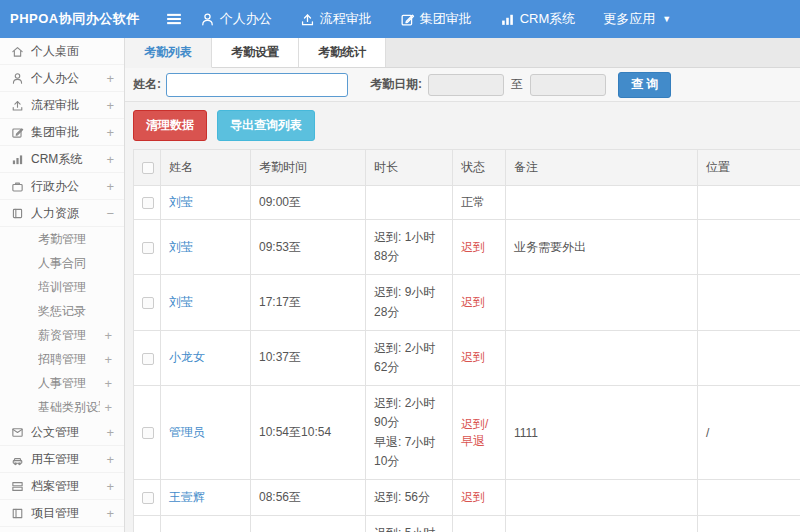 This screenshot has width=800, height=532. I want to click on duration-line: 迟到: 2小时90分, so click(409, 413).